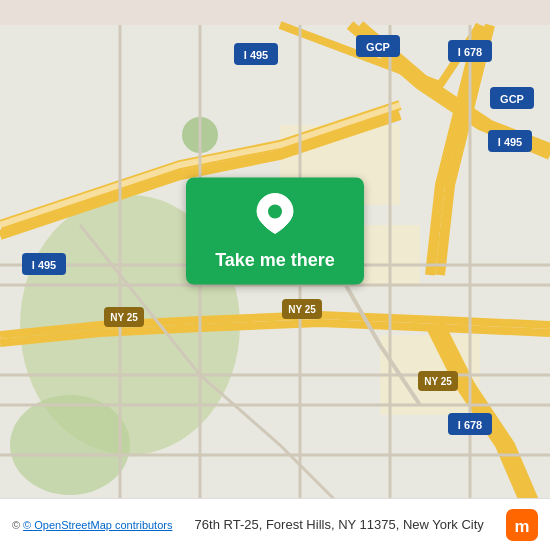 Image resolution: width=550 pixels, height=550 pixels. I want to click on location-pin-icon, so click(275, 217).